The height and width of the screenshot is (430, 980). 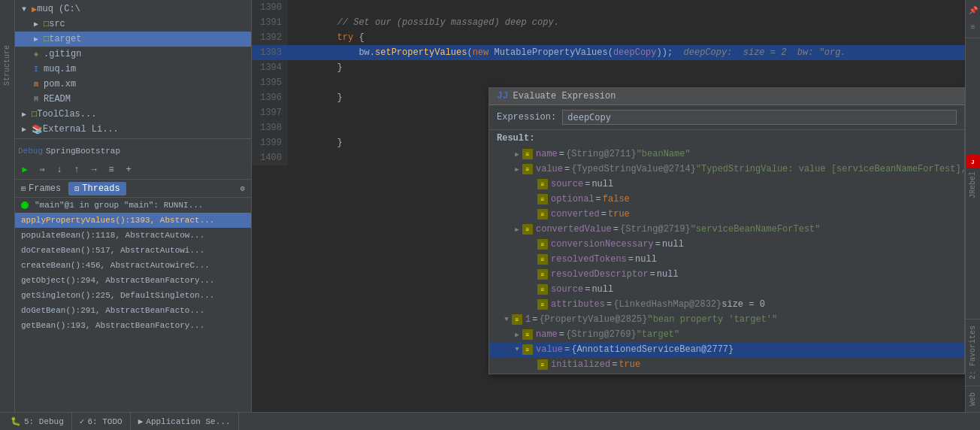 I want to click on frames-threads-tabs: ⊞ Frames ⊡ Threads ⚙, so click(x=133, y=189).